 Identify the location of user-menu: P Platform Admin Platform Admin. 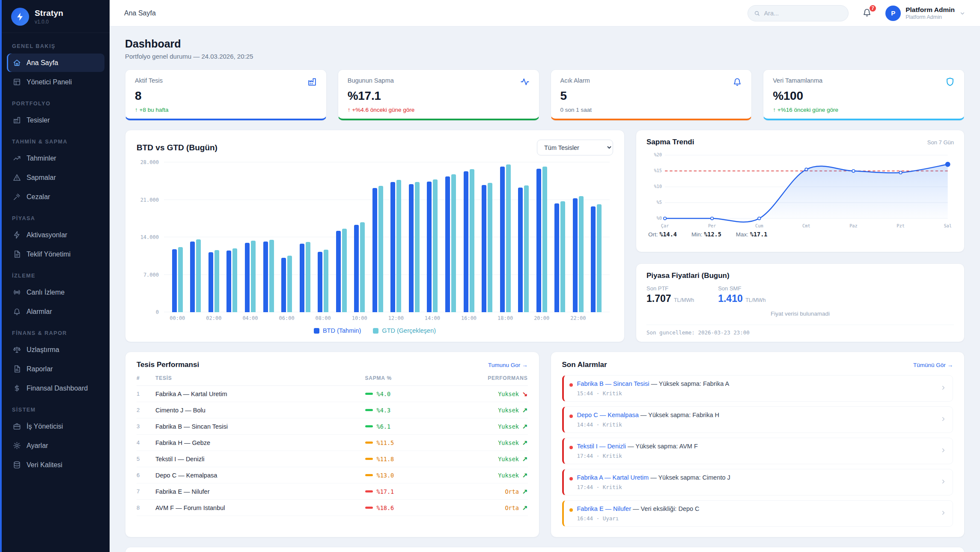
(926, 13).